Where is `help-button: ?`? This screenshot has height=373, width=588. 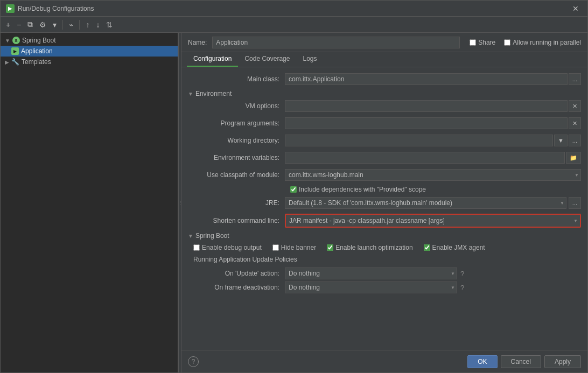
help-button: ? is located at coordinates (193, 362).